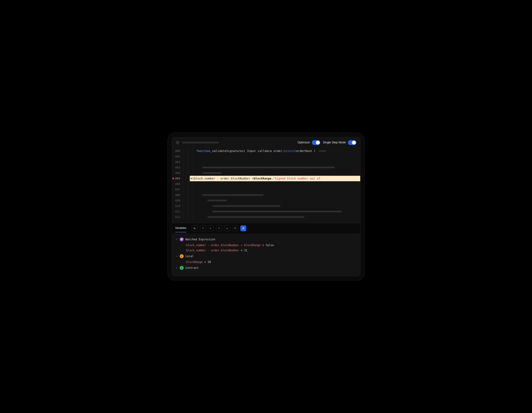 This screenshot has width=532, height=413. Describe the element at coordinates (176, 184) in the screenshot. I see `line-number: 406` at that location.